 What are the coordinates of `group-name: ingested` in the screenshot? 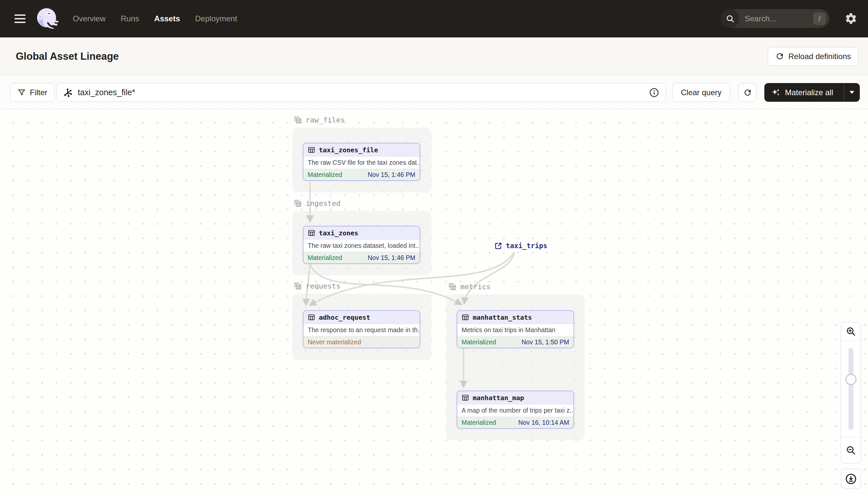 It's located at (323, 203).